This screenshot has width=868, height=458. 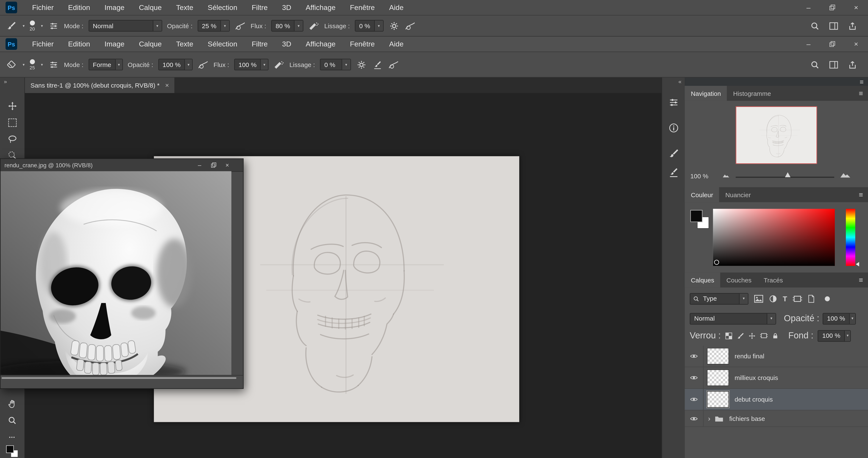 I want to click on layer-name: fichiers base, so click(x=747, y=418).